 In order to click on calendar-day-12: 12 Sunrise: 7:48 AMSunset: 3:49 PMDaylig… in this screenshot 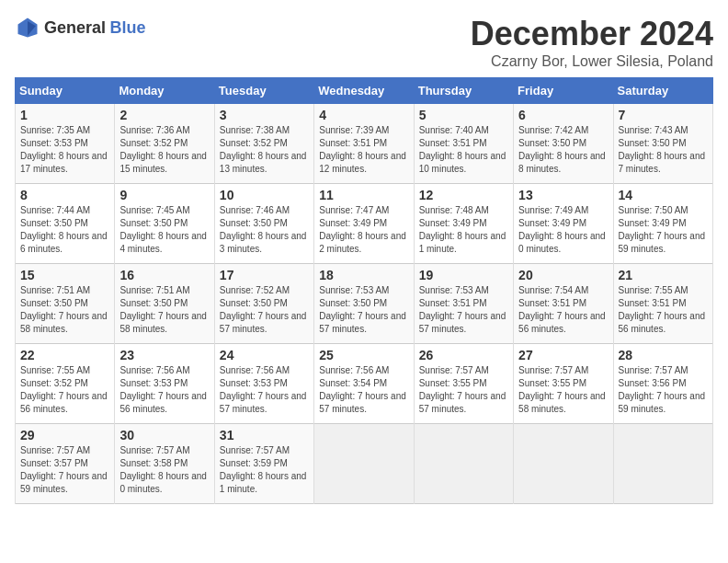, I will do `click(463, 224)`.